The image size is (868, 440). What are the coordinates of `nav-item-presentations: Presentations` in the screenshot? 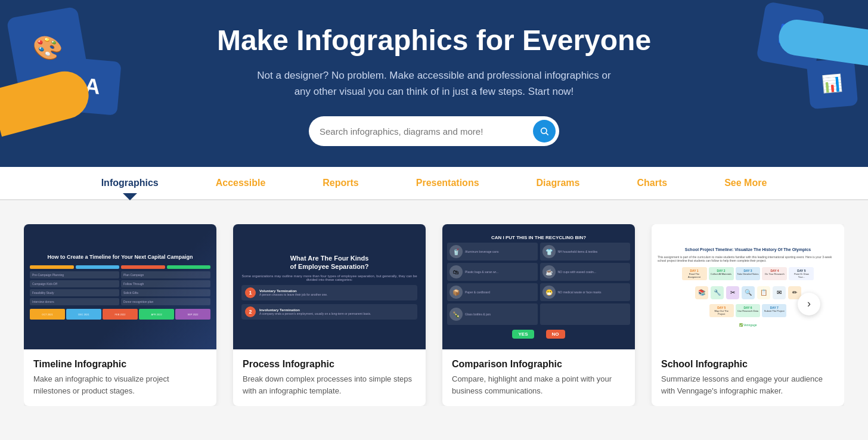 It's located at (448, 183).